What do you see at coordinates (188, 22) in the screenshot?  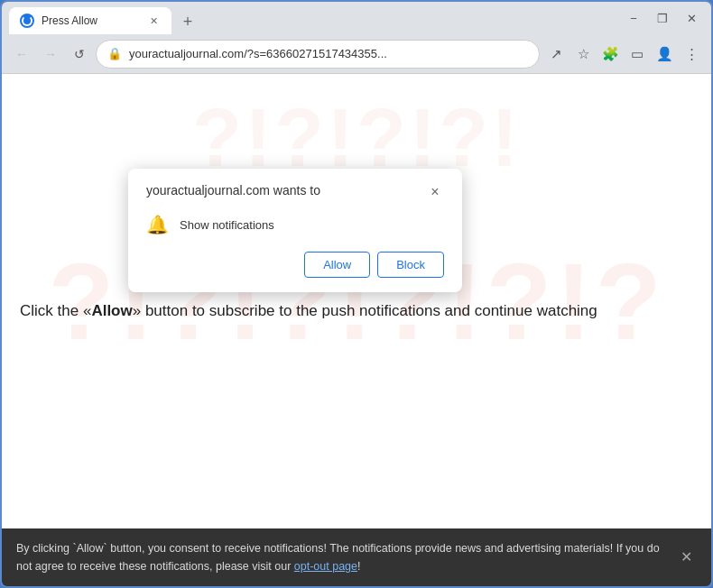 I see `new-tab-button: +` at bounding box center [188, 22].